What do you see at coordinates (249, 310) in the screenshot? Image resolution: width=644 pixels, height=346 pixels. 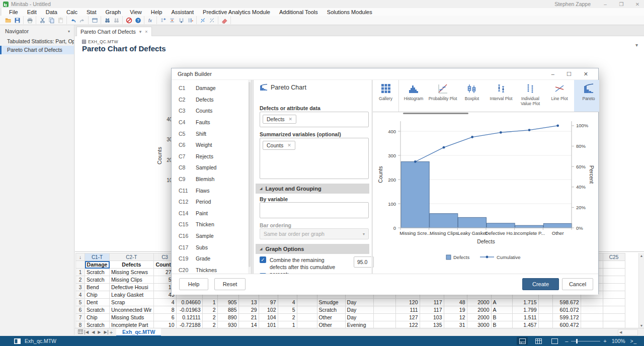 I see `cell: 29` at bounding box center [249, 310].